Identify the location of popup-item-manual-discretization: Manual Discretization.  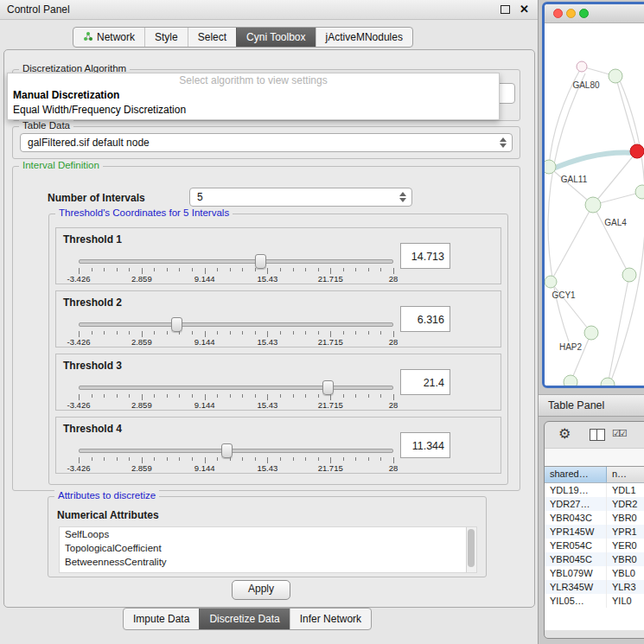
(253, 95).